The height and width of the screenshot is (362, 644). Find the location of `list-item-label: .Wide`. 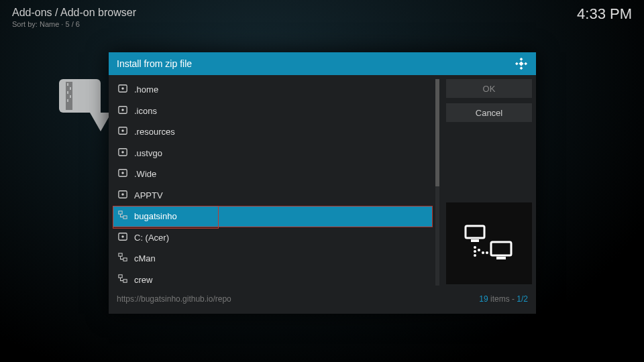

list-item-label: .Wide is located at coordinates (145, 174).